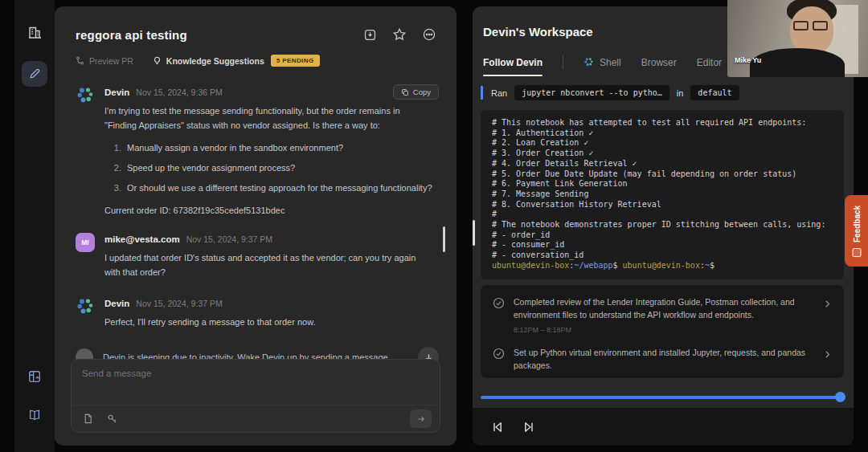 This screenshot has width=868, height=452. I want to click on message-author: mike@vesta.com, so click(142, 239).